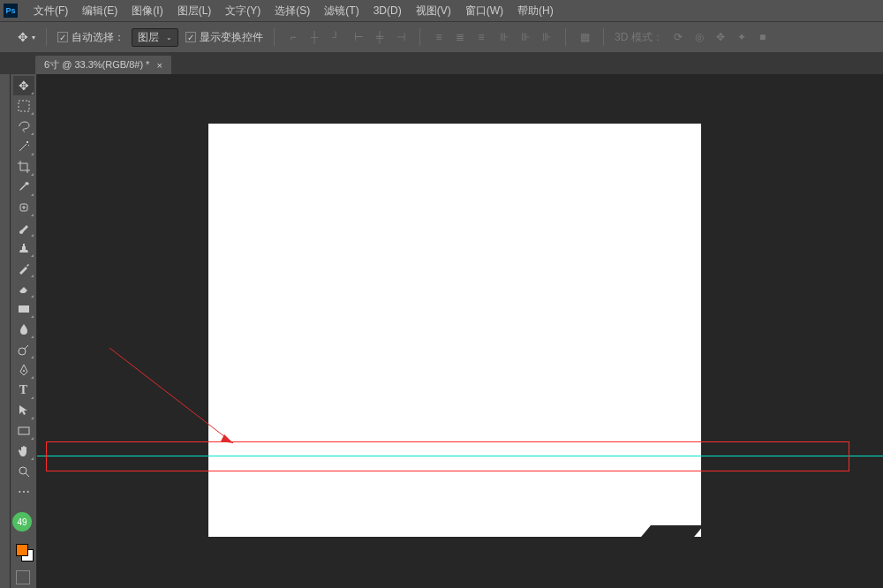 Image resolution: width=883 pixels, height=588 pixels. What do you see at coordinates (341, 11) in the screenshot?
I see `menu-filter: 滤镜(T)` at bounding box center [341, 11].